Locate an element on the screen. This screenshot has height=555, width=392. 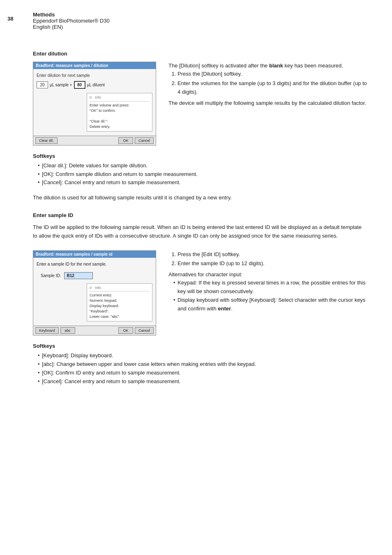
dilution-ok-btn: OK is located at coordinates (126, 141).